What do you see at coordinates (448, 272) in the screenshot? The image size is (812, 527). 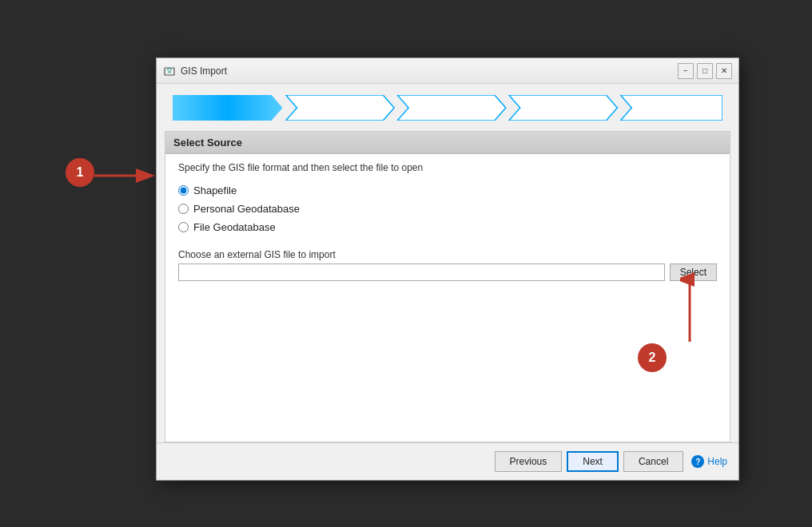 I see `file-row: Select` at bounding box center [448, 272].